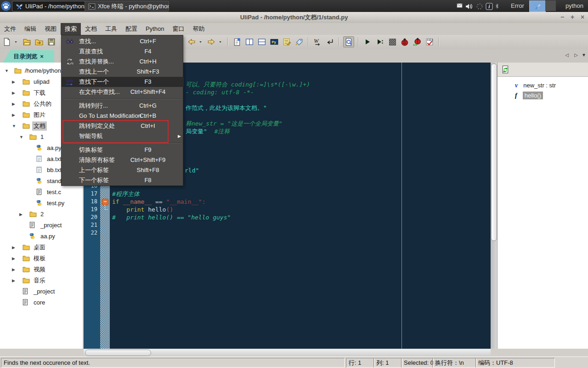 This screenshot has height=368, width=588. I want to click on volume-icon, so click(469, 6).